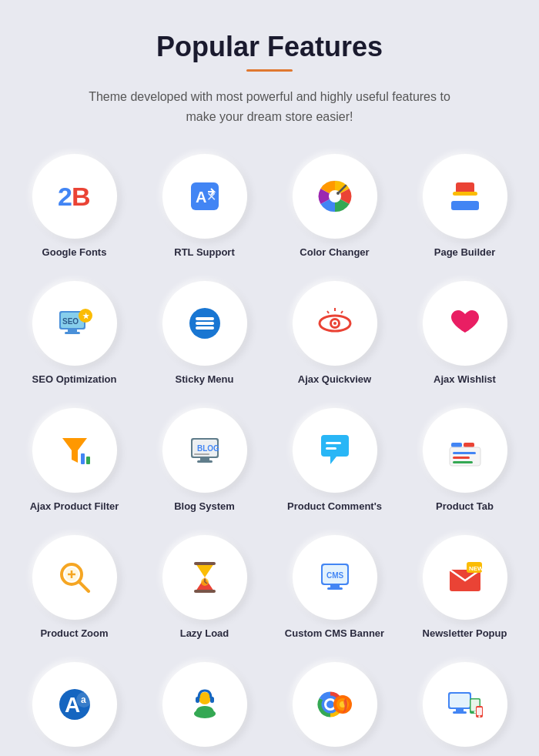  Describe the element at coordinates (270, 47) in the screenshot. I see `page-title: Popular Features` at that location.